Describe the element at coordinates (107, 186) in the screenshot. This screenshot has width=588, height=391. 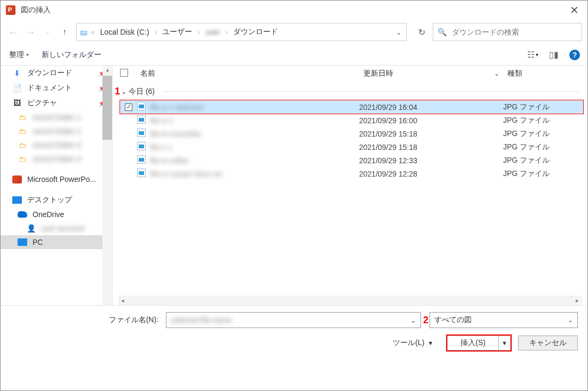
I see `sidebar-scrollbar: ▴` at that location.